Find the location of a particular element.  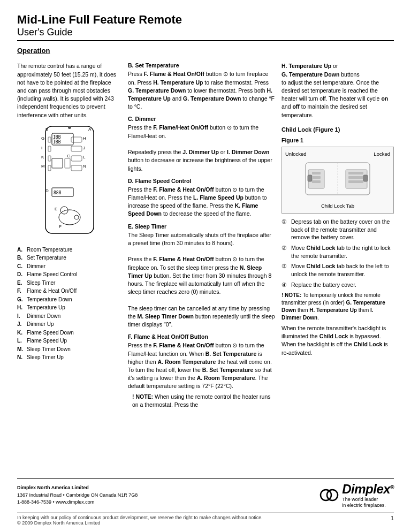

legend-item-n: N. Sleep Timer Up is located at coordinates (70, 358).